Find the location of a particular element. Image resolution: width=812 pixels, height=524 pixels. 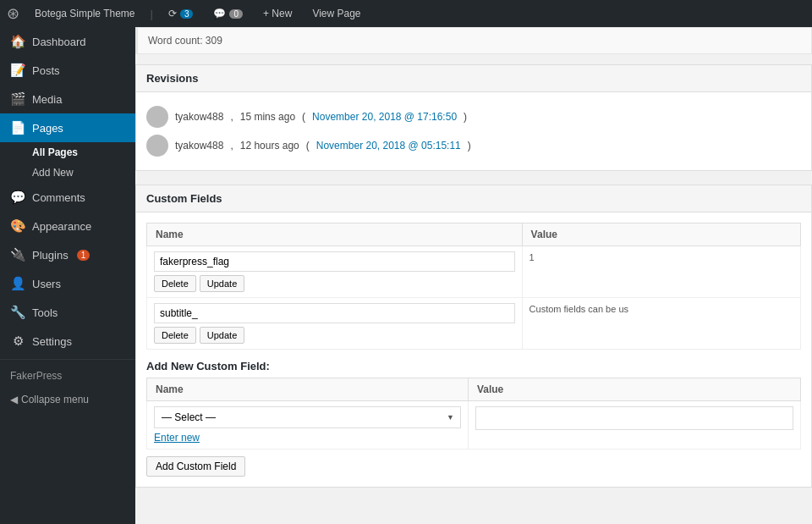

add-name-column-header: Name is located at coordinates (308, 389).